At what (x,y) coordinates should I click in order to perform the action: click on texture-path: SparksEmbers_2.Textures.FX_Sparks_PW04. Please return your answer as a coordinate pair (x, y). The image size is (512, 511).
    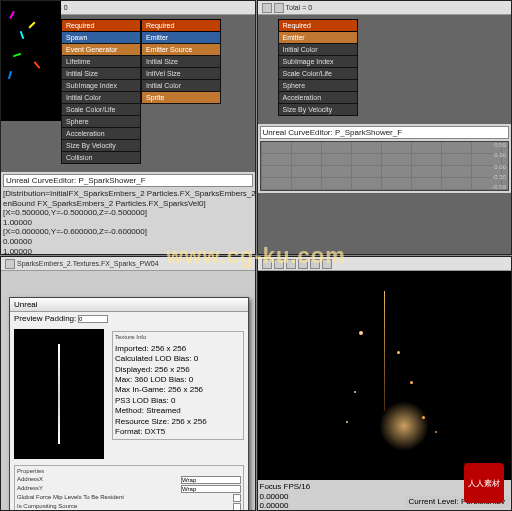
    Looking at the image, I should click on (88, 264).